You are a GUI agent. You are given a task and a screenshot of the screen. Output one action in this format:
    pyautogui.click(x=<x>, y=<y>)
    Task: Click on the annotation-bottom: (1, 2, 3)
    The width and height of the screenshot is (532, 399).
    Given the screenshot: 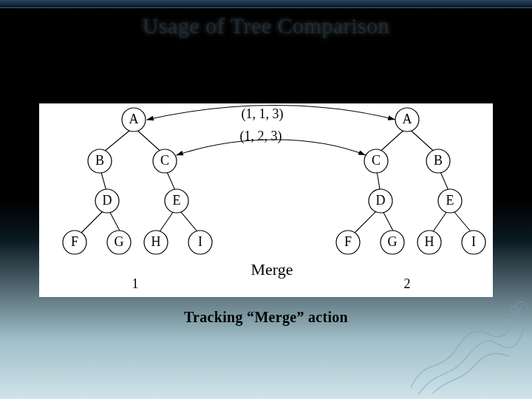 What is the action you would take?
    pyautogui.click(x=262, y=136)
    